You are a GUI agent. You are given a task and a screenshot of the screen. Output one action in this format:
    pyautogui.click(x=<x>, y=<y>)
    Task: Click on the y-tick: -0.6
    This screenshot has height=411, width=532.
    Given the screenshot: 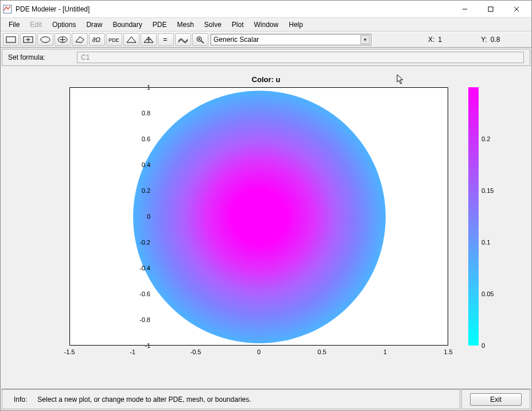 What is the action you would take?
    pyautogui.click(x=139, y=294)
    